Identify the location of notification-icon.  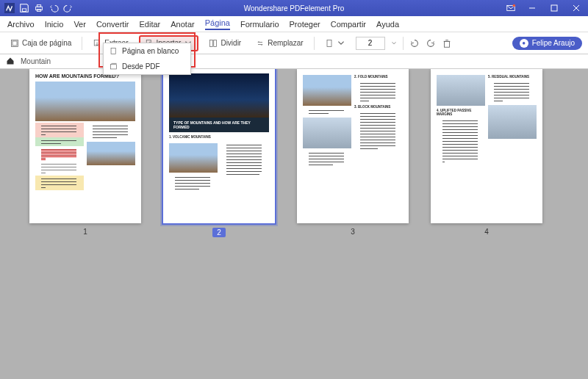
(511, 8).